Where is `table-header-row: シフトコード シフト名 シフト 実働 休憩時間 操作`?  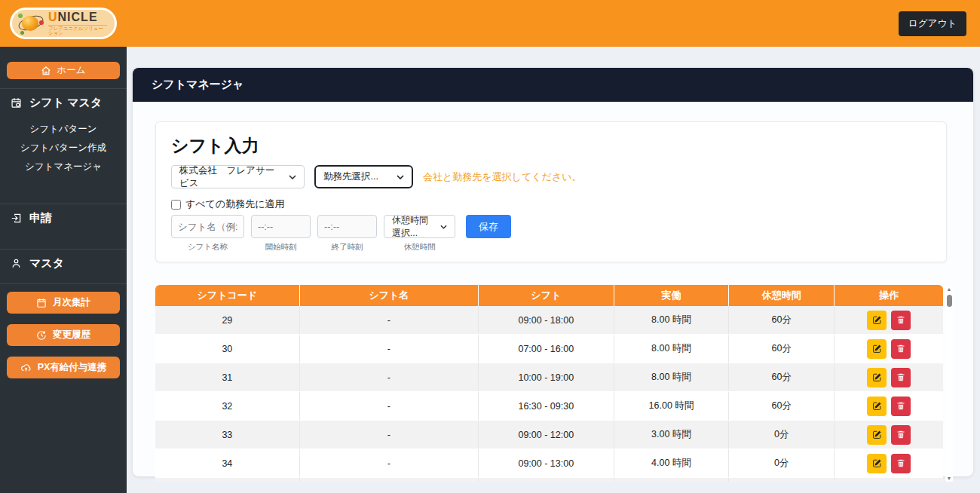
table-header-row: シフトコード シフト名 シフト 実働 休憩時間 操作 is located at coordinates (549, 295).